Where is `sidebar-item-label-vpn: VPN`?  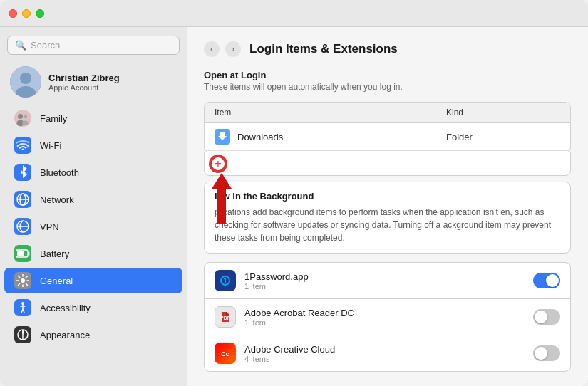 sidebar-item-label-vpn: VPN is located at coordinates (50, 226).